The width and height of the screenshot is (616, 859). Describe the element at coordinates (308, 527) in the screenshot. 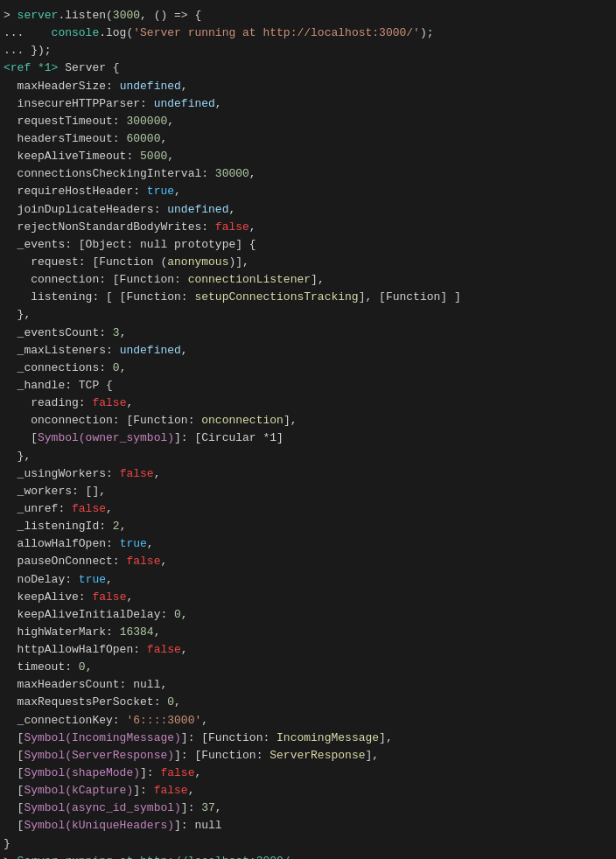

I see `line-30: _listeningId: 2,` at that location.